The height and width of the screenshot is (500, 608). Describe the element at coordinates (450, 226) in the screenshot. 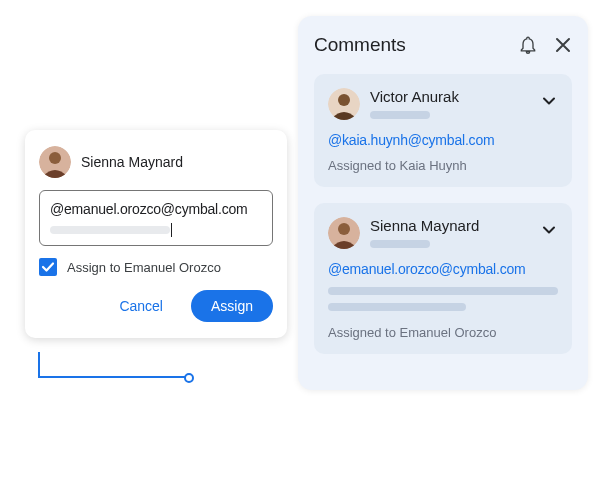

I see `comment-author: Sienna Maynard` at that location.